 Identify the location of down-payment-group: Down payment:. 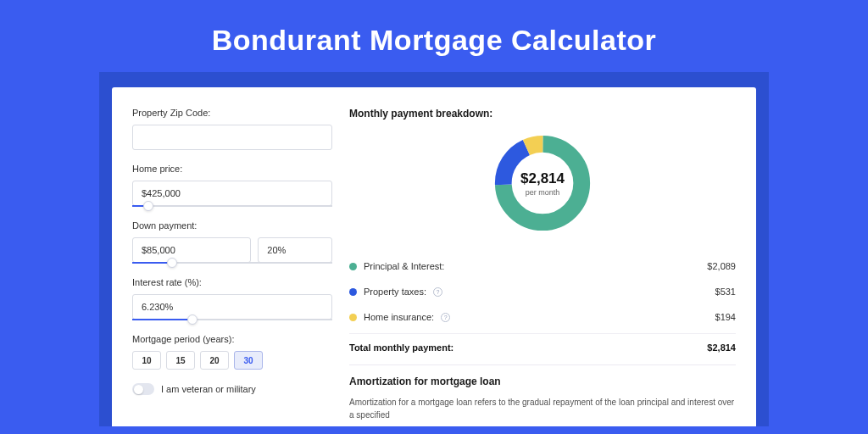
(232, 242).